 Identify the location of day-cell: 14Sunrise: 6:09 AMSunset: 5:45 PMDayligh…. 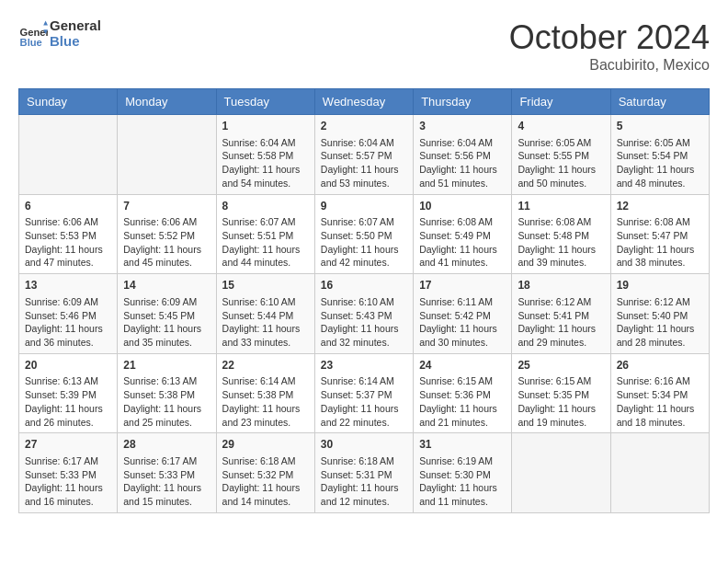
(167, 315).